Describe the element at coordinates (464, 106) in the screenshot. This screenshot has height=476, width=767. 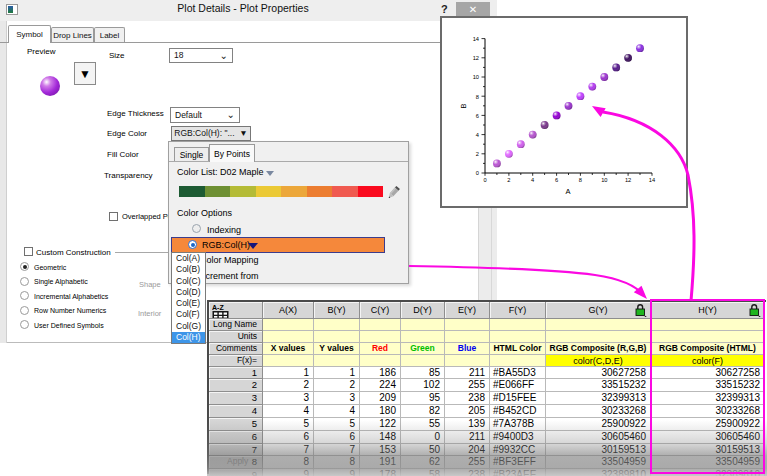
I see `svg-text: B` at that location.